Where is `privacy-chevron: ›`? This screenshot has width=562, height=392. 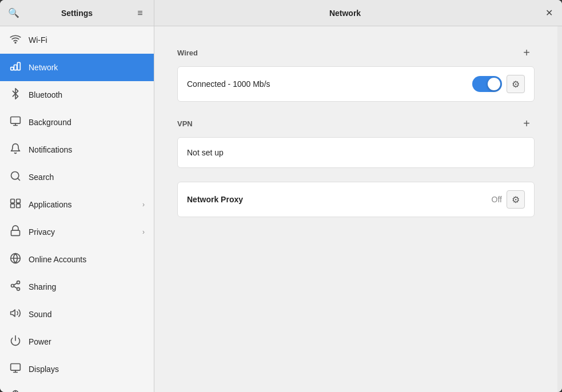
privacy-chevron: › is located at coordinates (144, 232).